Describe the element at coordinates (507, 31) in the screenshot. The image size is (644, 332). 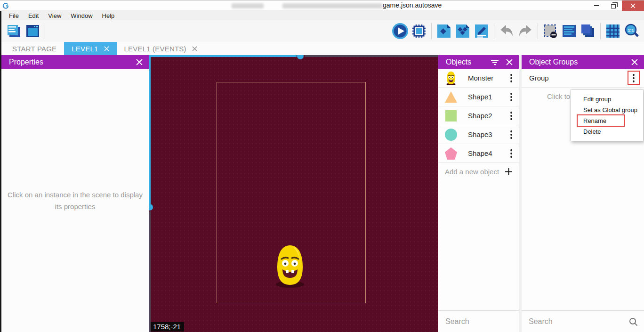
I see `undo-button` at that location.